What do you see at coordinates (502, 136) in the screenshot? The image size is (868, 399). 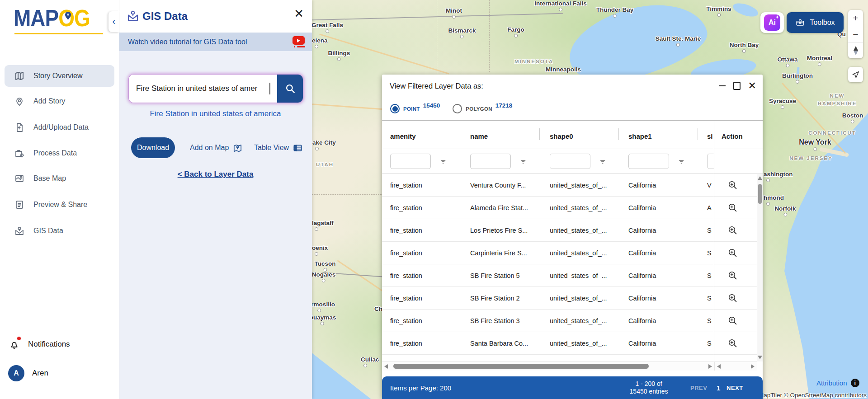 I see `column-header-name: name` at bounding box center [502, 136].